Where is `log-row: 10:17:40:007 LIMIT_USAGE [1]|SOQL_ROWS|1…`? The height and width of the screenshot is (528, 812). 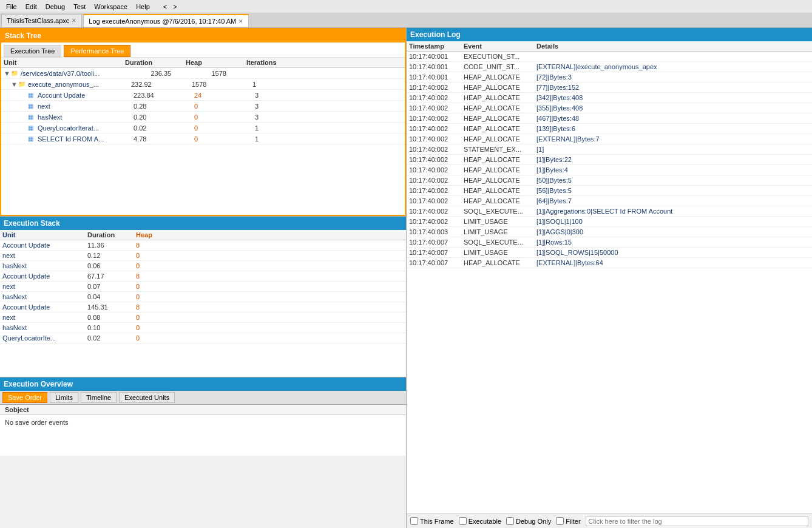
log-row: 10:17:40:007 LIMIT_USAGE [1]|SOQL_ROWS|1… is located at coordinates (609, 252).